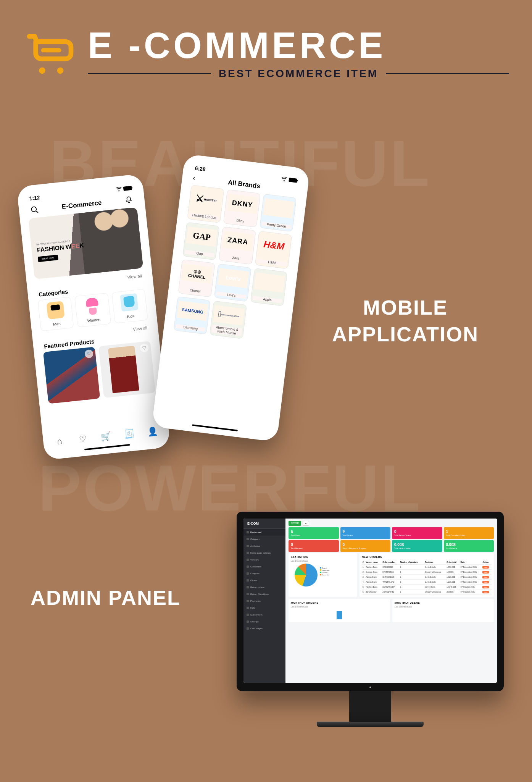 The height and width of the screenshot is (782, 532). I want to click on sidebar-item: Vendors, so click(264, 560).